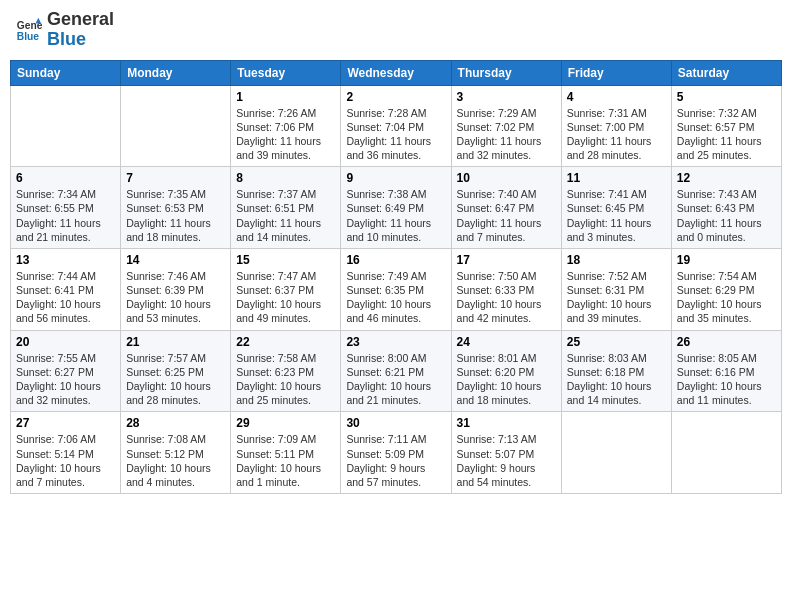  What do you see at coordinates (506, 342) in the screenshot?
I see `day-number: 24` at bounding box center [506, 342].